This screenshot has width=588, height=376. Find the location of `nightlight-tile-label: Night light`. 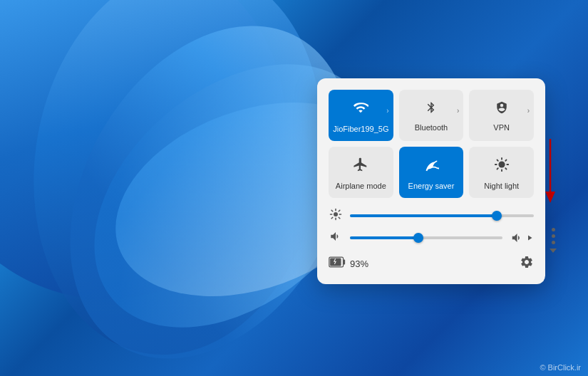

nightlight-tile-label: Night light is located at coordinates (502, 186).